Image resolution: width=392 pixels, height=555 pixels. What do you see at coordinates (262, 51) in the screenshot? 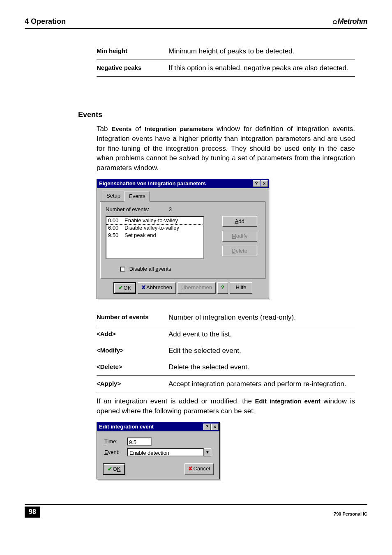
I see `param-desc: Minimum height of peaks to be detected.` at bounding box center [262, 51].